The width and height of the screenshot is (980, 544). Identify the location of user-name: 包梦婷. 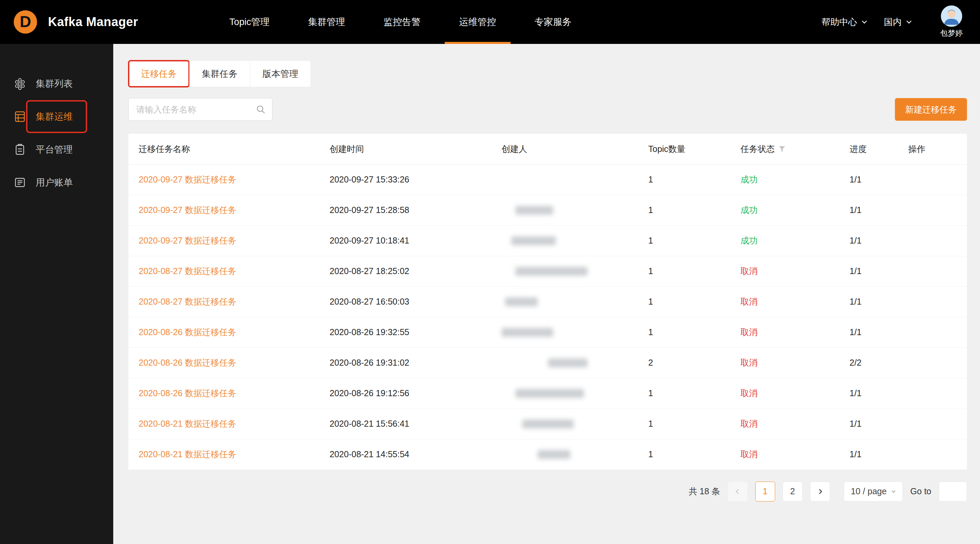
(951, 33).